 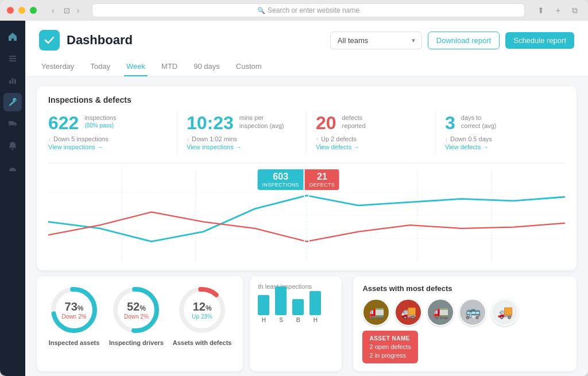 I want to click on sidebar-toggle: ⊡, so click(x=67, y=10).